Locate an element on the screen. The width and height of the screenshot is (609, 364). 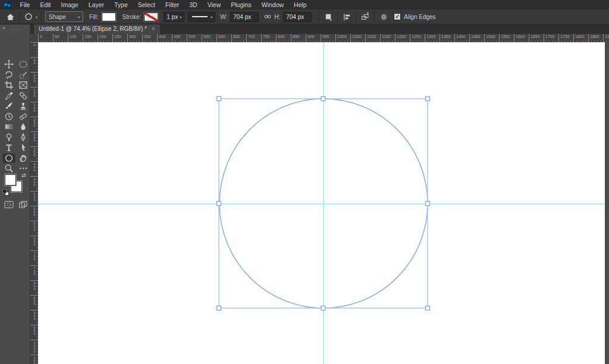
h-ruler-label: 850 is located at coordinates (299, 38).